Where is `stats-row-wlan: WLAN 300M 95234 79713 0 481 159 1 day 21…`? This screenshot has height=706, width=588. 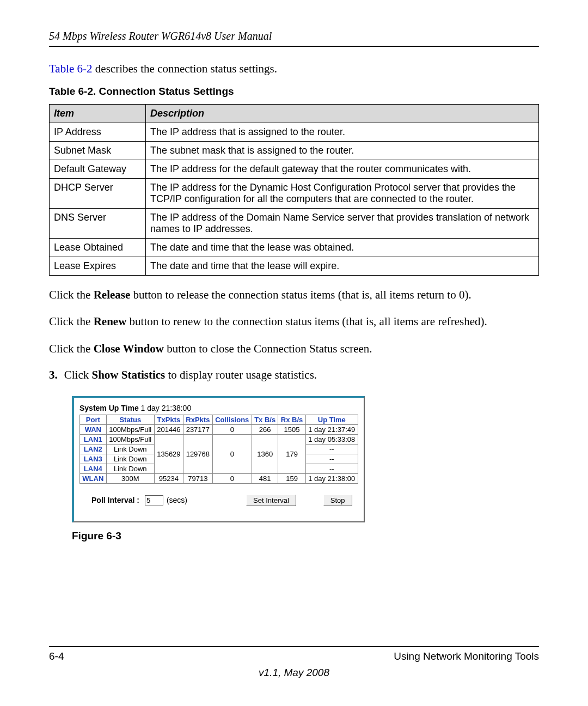
stats-row-wlan: WLAN 300M 95234 79713 0 481 159 1 day 21… is located at coordinates (219, 478).